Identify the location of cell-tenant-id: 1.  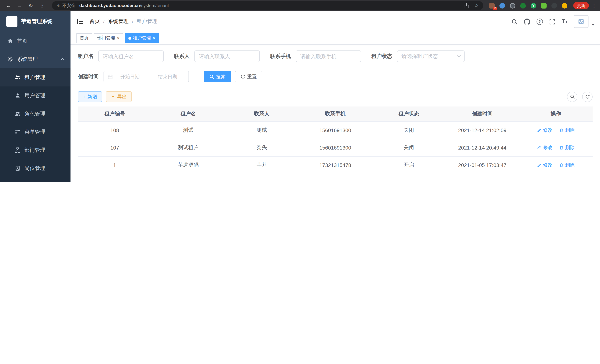
(115, 165).